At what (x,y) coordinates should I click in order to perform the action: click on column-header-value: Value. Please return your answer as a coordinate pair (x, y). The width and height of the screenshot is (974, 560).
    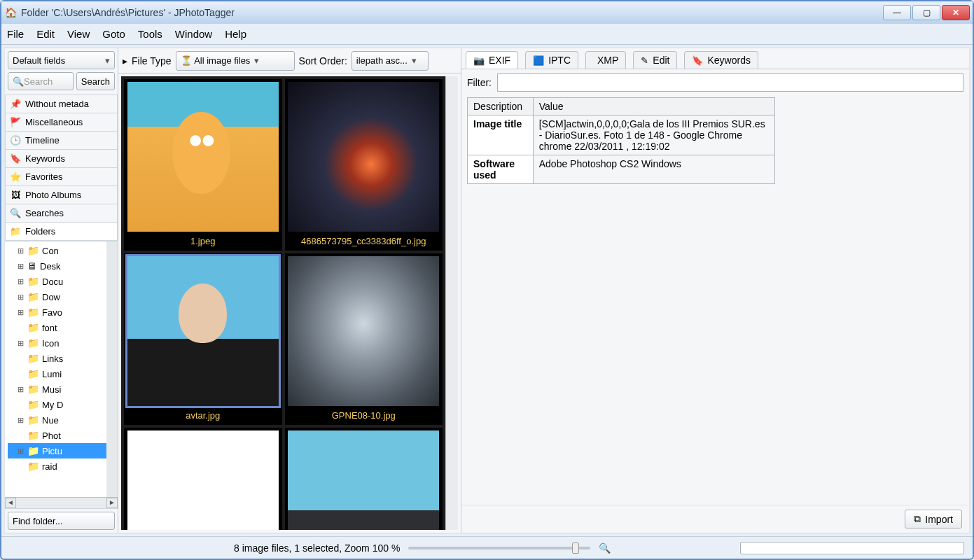
    Looking at the image, I should click on (654, 106).